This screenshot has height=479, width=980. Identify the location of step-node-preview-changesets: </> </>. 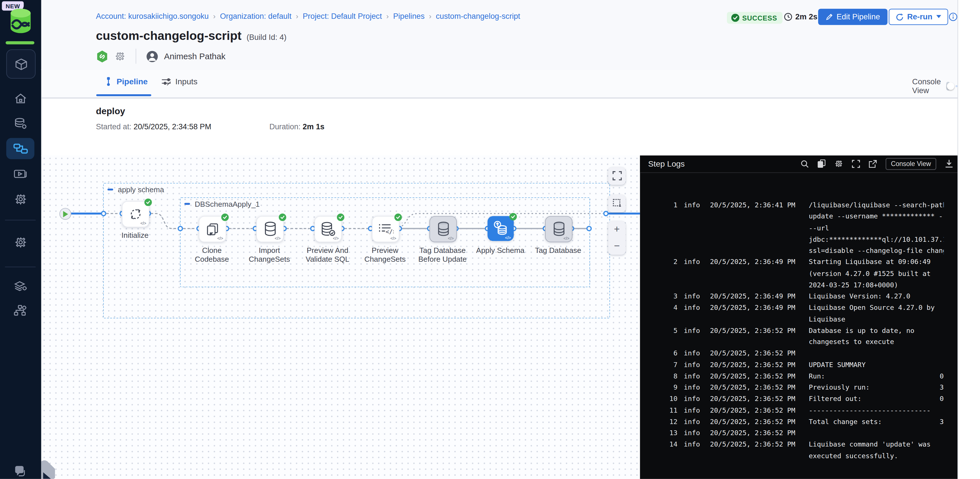
(386, 229).